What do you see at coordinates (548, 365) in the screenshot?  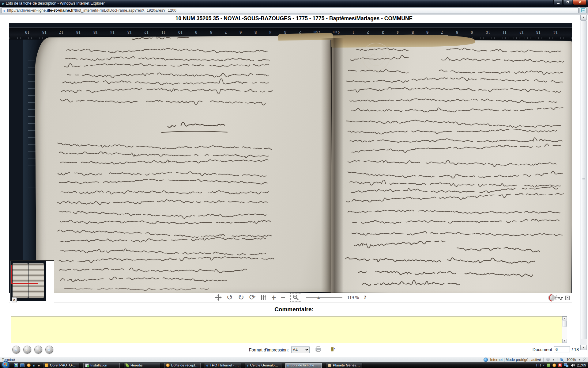 I see `update-tray-icon` at bounding box center [548, 365].